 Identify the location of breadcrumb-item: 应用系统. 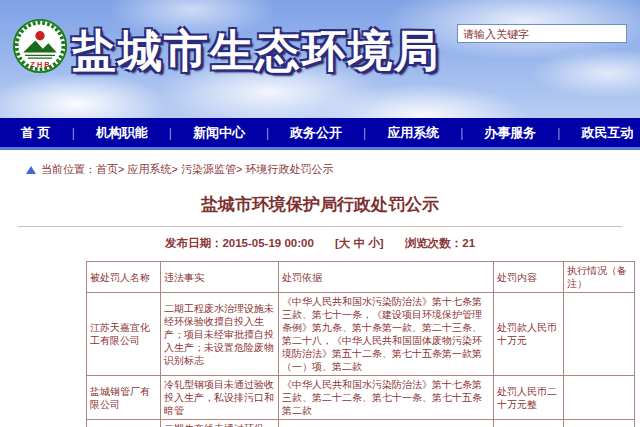
(149, 169).